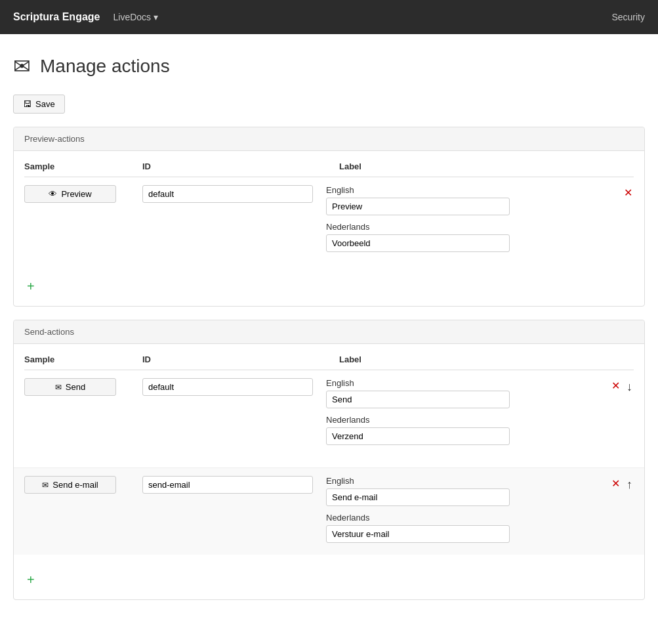  Describe the element at coordinates (70, 484) in the screenshot. I see `send-sample-button-1: ✉ Send e-mail` at that location.